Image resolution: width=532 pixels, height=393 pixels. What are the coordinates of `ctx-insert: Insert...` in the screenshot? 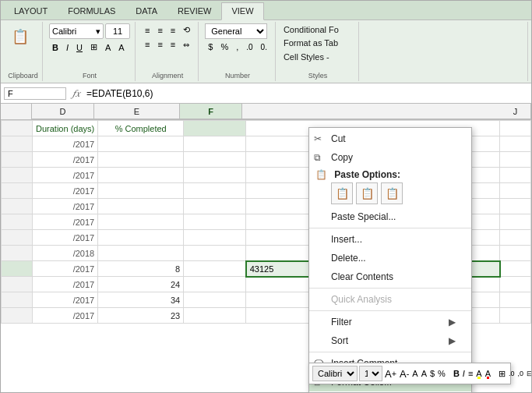 It's located at (390, 239).